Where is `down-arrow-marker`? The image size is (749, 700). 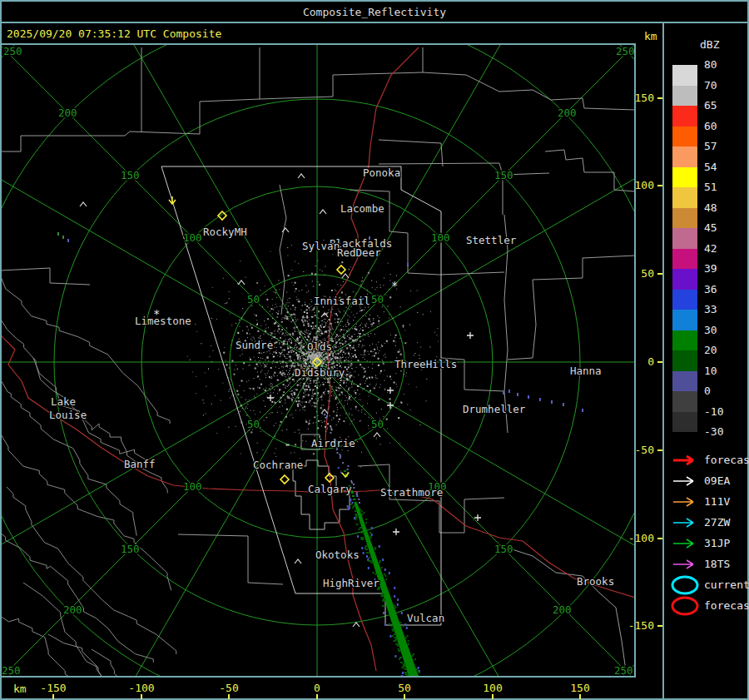
down-arrow-marker is located at coordinates (172, 200).